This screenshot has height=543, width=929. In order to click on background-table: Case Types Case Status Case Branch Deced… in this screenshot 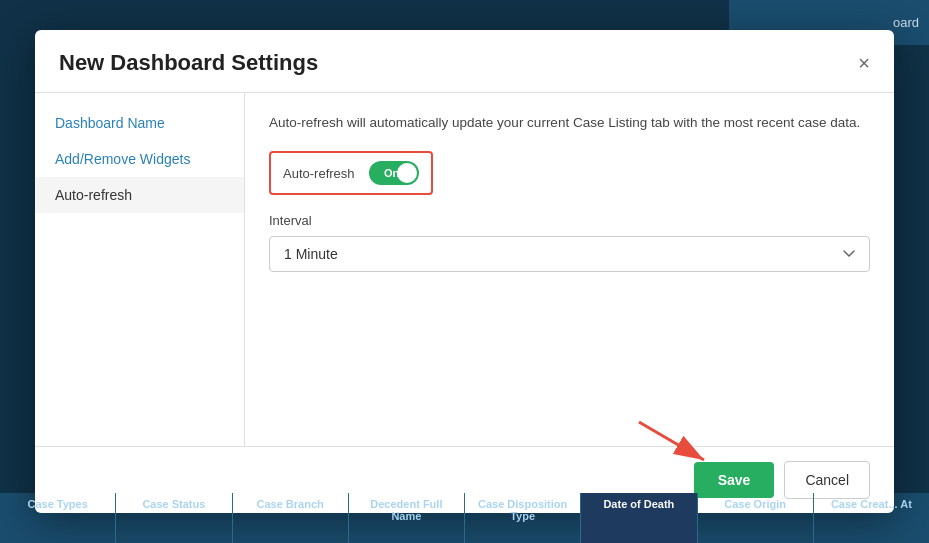, I will do `click(464, 518)`.